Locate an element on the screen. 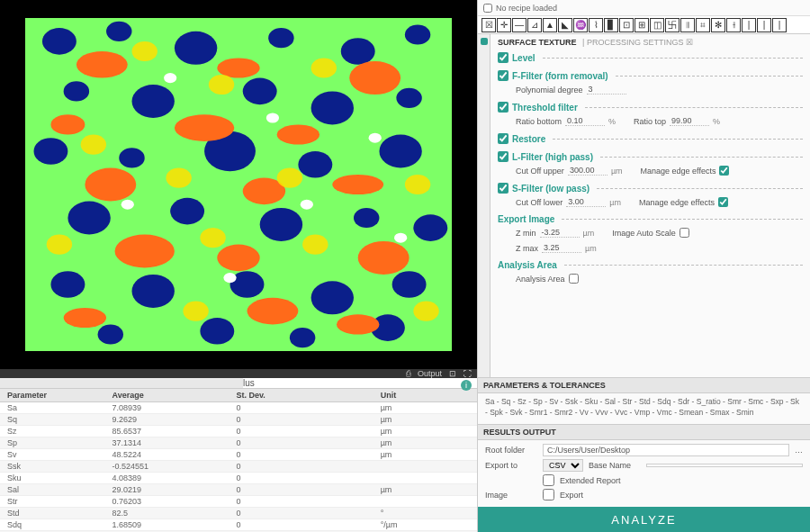 This screenshot has height=532, width=810. info-icon: i is located at coordinates (466, 385).